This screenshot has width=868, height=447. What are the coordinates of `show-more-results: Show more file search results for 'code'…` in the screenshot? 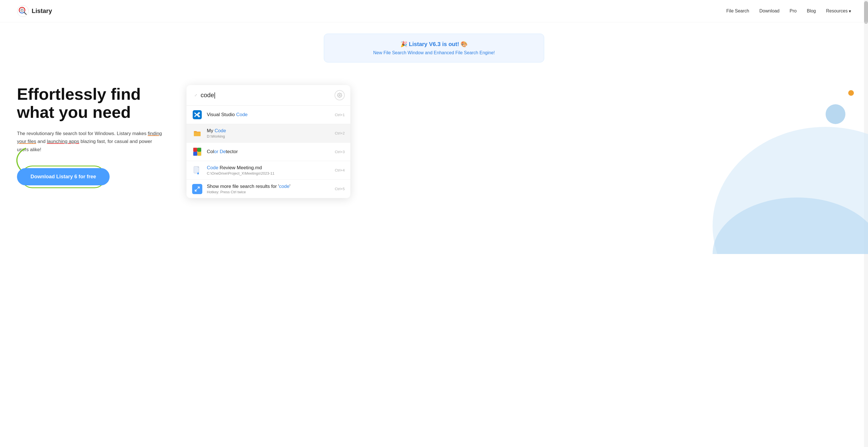 It's located at (268, 189).